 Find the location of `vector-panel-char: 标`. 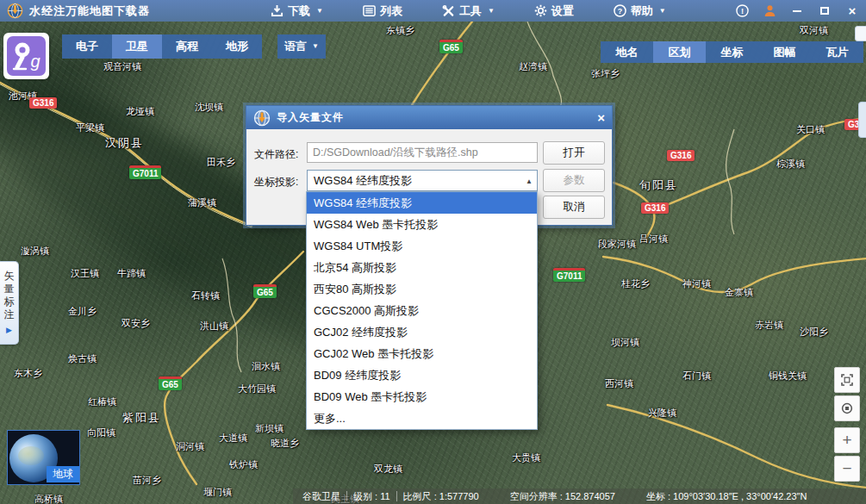

vector-panel-char: 标 is located at coordinates (9, 302).